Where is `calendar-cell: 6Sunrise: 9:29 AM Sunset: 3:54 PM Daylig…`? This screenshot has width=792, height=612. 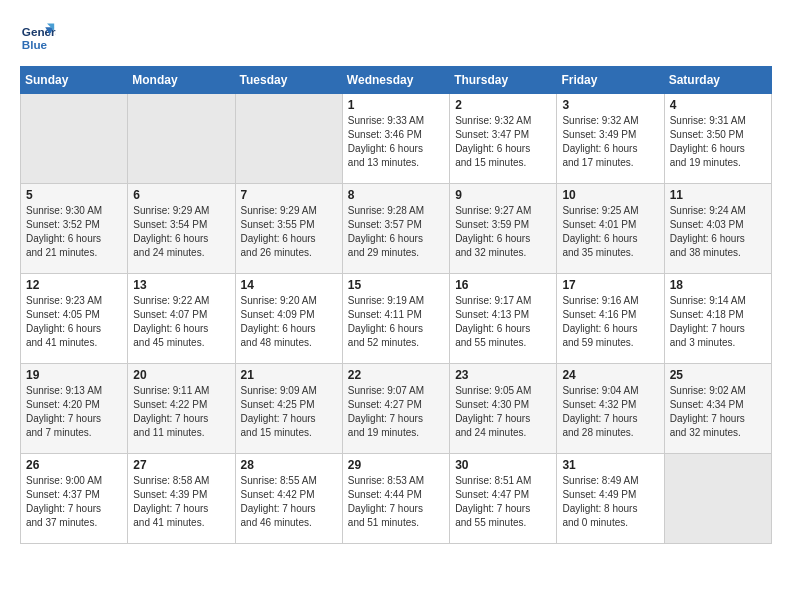
calendar-cell: 6Sunrise: 9:29 AM Sunset: 3:54 PM Daylig… is located at coordinates (182, 229).